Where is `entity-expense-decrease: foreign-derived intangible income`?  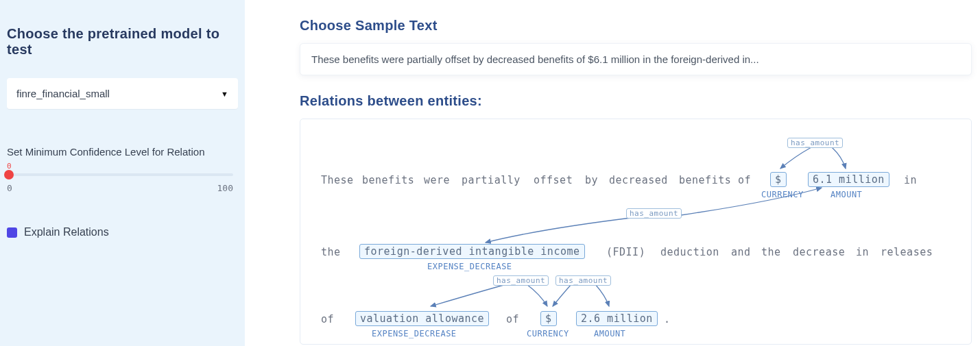
entity-expense-decrease: foreign-derived intangible income is located at coordinates (472, 251).